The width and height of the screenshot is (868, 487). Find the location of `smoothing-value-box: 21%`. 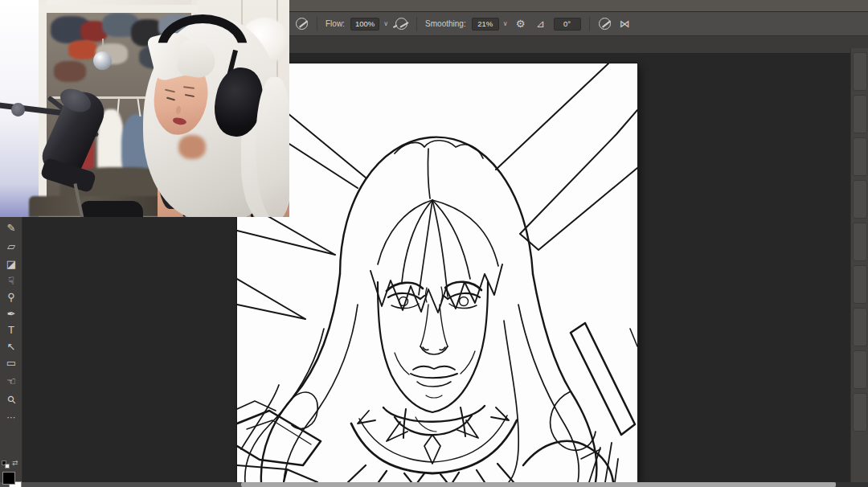

smoothing-value-box: 21% is located at coordinates (485, 24).